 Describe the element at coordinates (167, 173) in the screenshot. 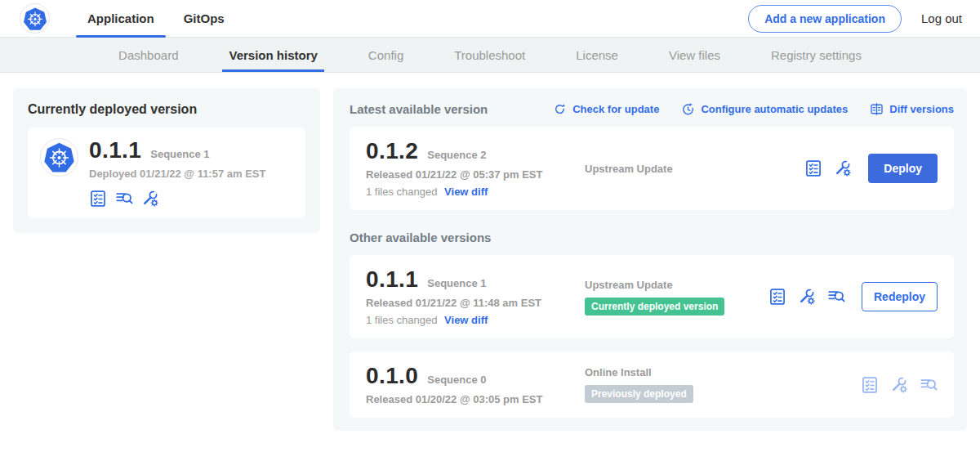

I see `deployed-version-card: 0.1.1 Sequence 1 Deployed 01/21/22 @ 11:…` at that location.